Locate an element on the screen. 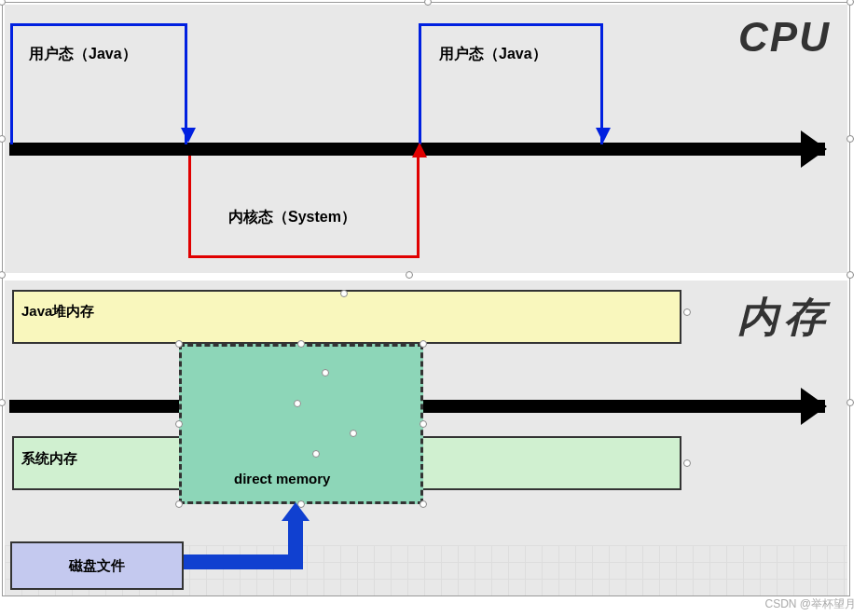  watermark-text: CSDN @举杯望月 is located at coordinates (810, 604).